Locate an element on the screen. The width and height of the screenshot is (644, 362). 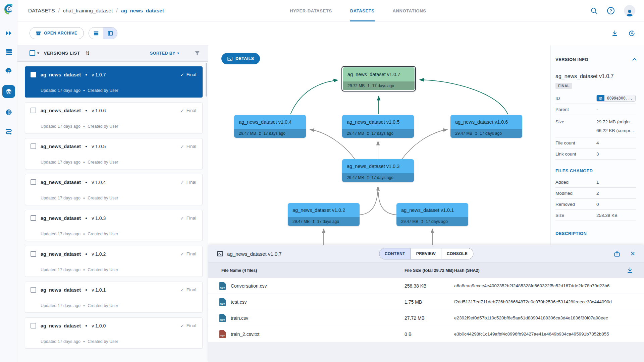
select-menu-caret-icon: ▾ is located at coordinates (38, 53).